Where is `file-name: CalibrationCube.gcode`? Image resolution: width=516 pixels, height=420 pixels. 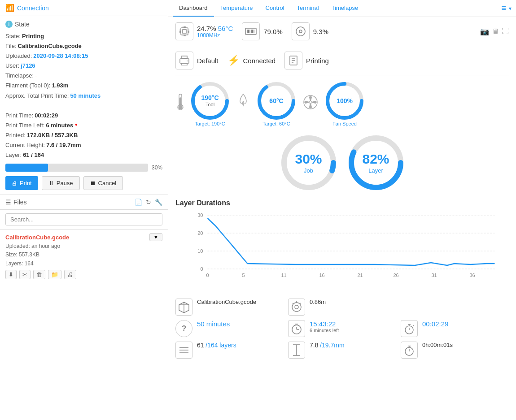 file-name: CalibrationCube.gcode is located at coordinates (77, 238).